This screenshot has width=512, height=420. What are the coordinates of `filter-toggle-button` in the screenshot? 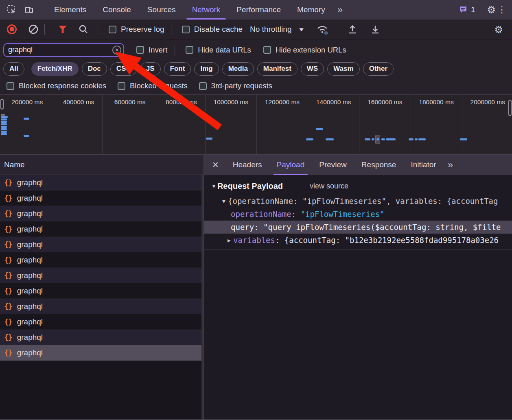 It's located at (63, 29).